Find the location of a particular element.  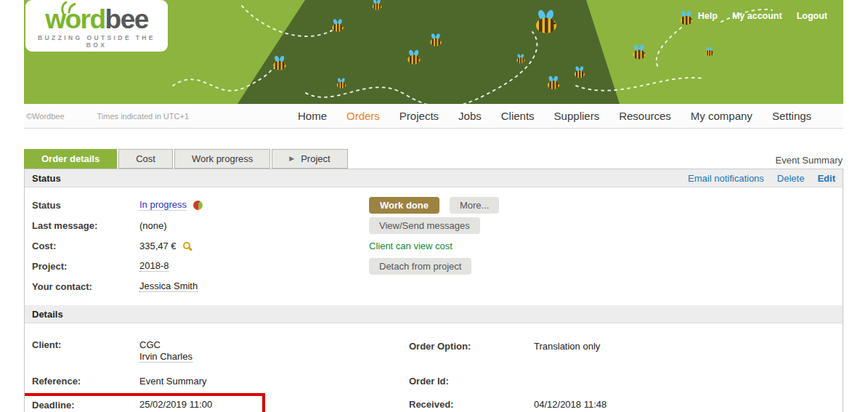

nav-projects: Projects is located at coordinates (419, 116).